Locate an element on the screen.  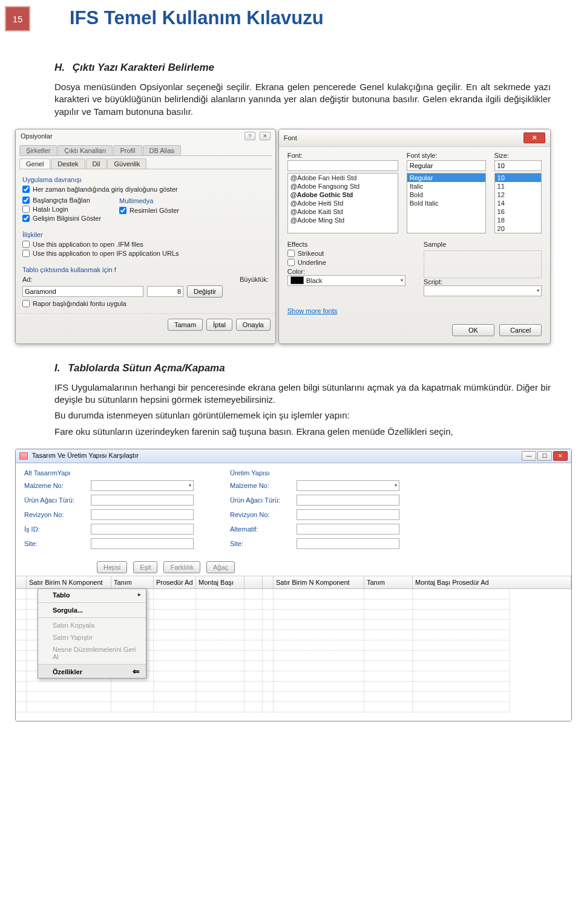
font-name-input is located at coordinates (83, 291).